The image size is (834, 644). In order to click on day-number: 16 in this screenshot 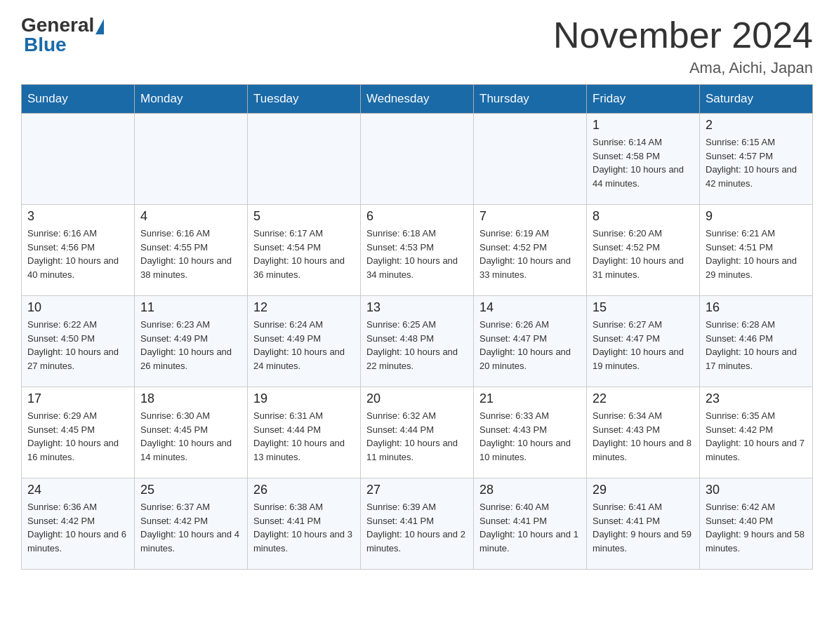, I will do `click(756, 307)`.